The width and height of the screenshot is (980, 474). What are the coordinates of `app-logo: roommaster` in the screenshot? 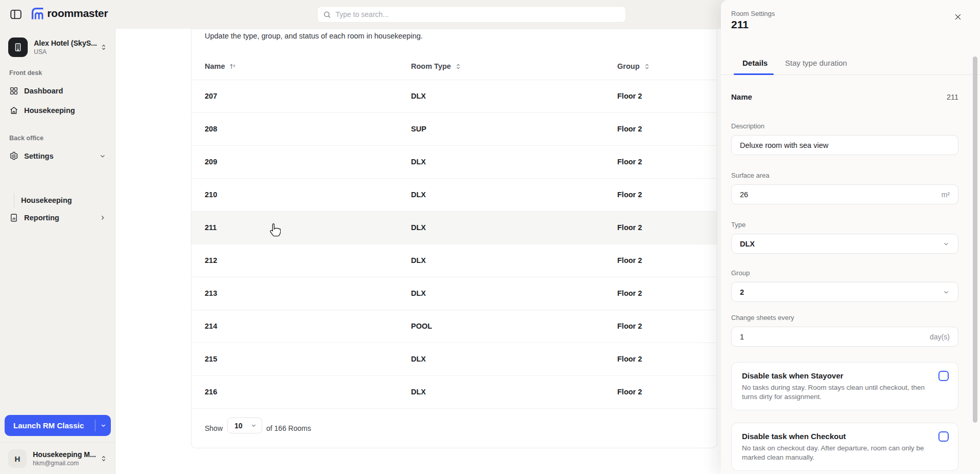 It's located at (69, 13).